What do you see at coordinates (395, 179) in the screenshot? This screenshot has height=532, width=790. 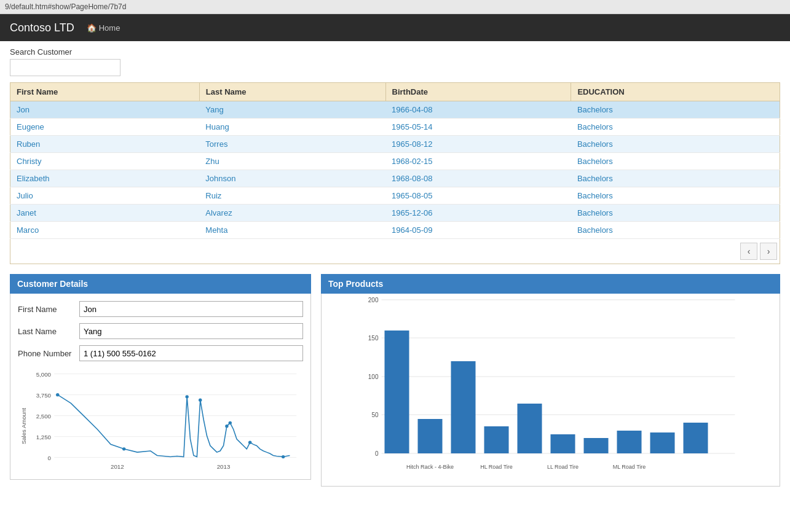 I see `table-row: ElizabethJohnson1968-08-08Bachelors` at bounding box center [395, 179].